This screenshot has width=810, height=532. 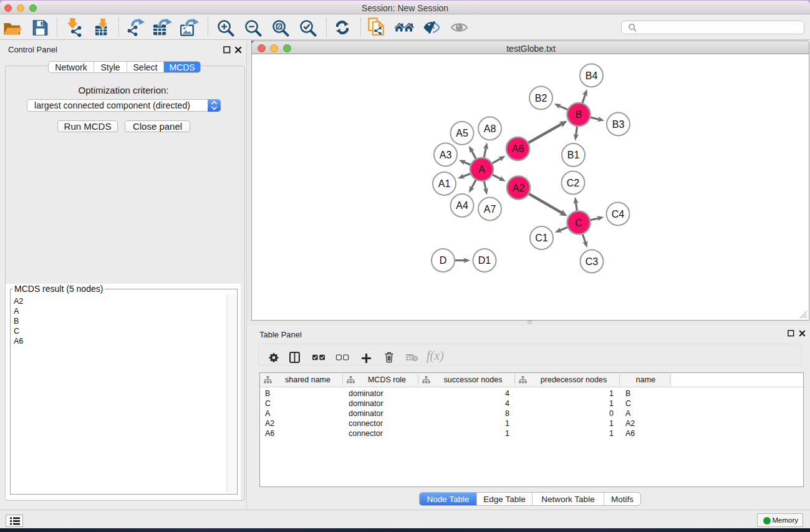 What do you see at coordinates (592, 262) in the screenshot?
I see `svg-text: C3` at bounding box center [592, 262].